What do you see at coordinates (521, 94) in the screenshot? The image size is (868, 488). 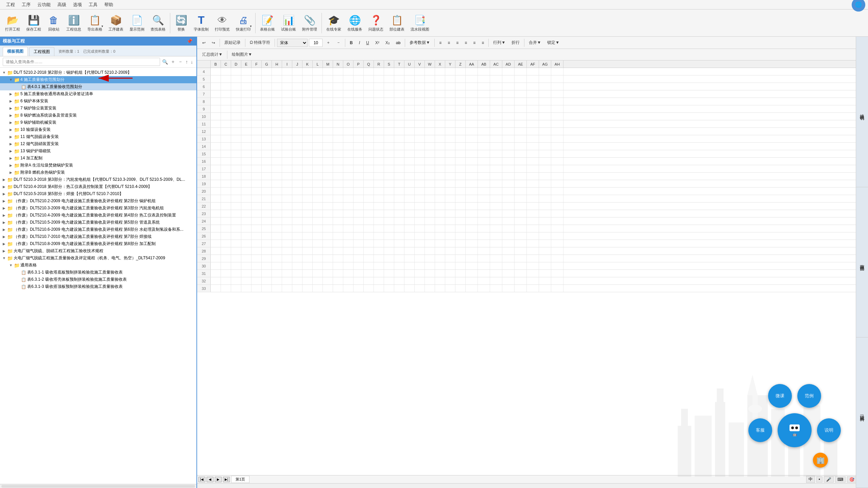 I see `cell-AE7` at bounding box center [521, 94].